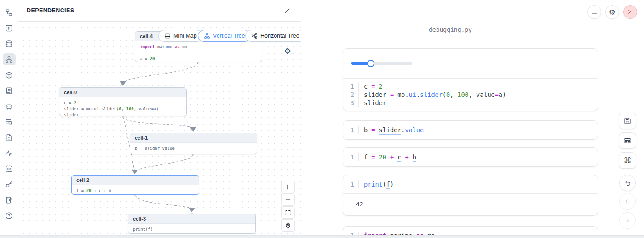  Describe the element at coordinates (9, 184) in the screenshot. I see `sidebar-item-secrets` at that location.